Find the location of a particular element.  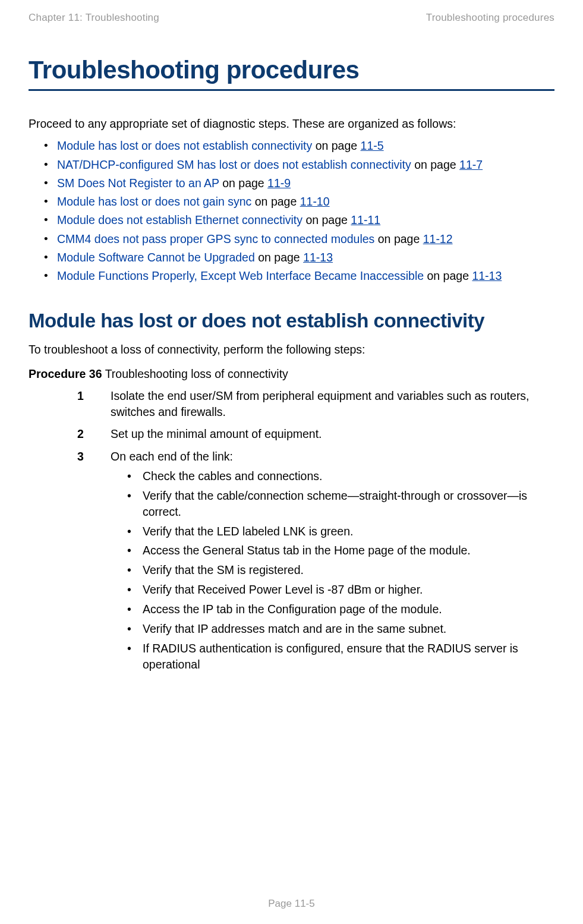

link-list-item: CMM4 does not pass proper GPS sync to co… is located at coordinates (300, 239).